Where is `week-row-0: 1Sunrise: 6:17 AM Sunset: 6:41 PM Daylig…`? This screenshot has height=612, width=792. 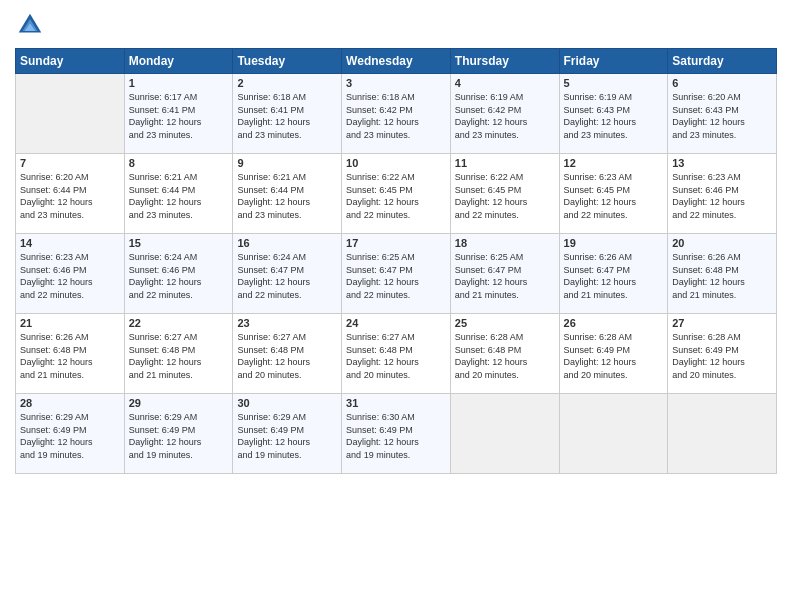
week-row-0: 1Sunrise: 6:17 AM Sunset: 6:41 PM Daylig… is located at coordinates (396, 114).